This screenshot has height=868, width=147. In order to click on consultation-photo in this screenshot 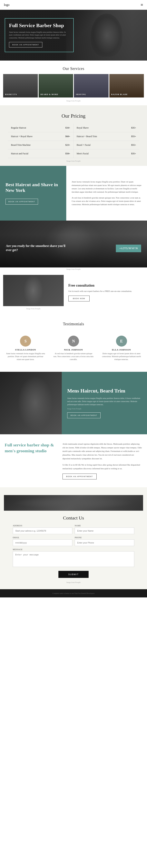, I will do `click(33, 290)`.